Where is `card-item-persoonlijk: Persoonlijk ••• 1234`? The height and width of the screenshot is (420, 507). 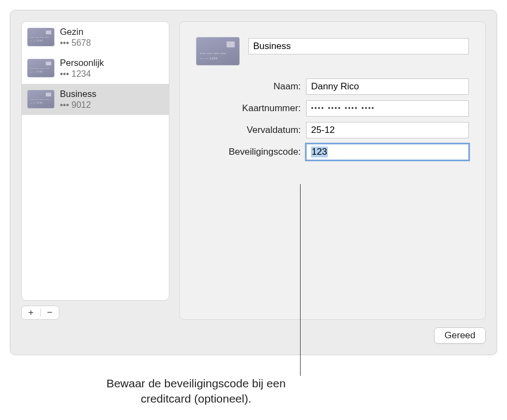
card-item-persoonlijk: Persoonlijk ••• 1234 is located at coordinates (95, 69).